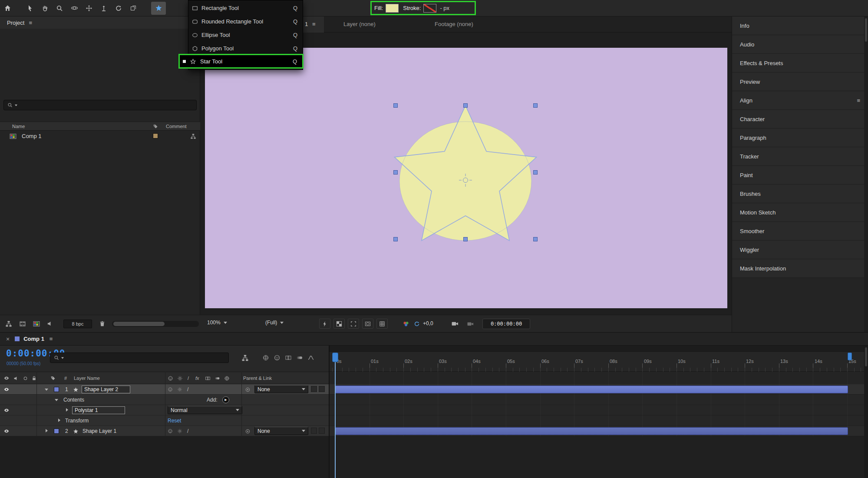 This screenshot has width=868, height=478. I want to click on pan-camera-tool-icon, so click(89, 8).